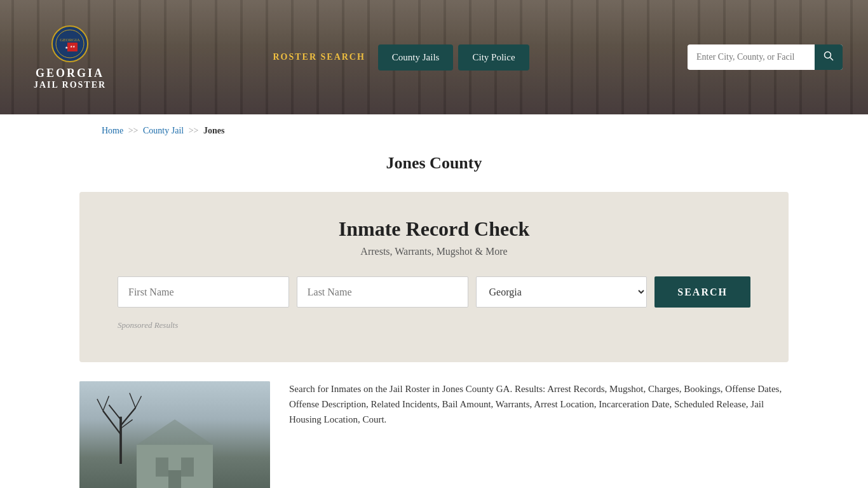 This screenshot has width=868, height=488. What do you see at coordinates (401, 57) in the screenshot?
I see `header-nav: ROSTER SEARCH County Jails City Police` at bounding box center [401, 57].